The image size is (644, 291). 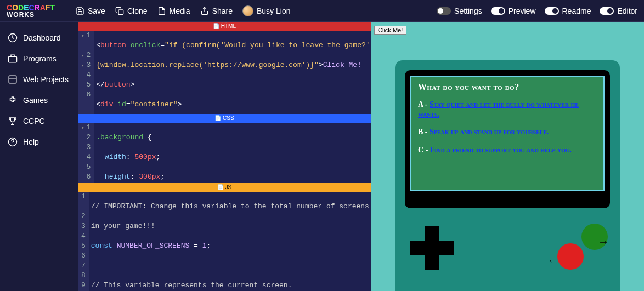 I want to click on user-label: Busy Lion, so click(x=273, y=11).